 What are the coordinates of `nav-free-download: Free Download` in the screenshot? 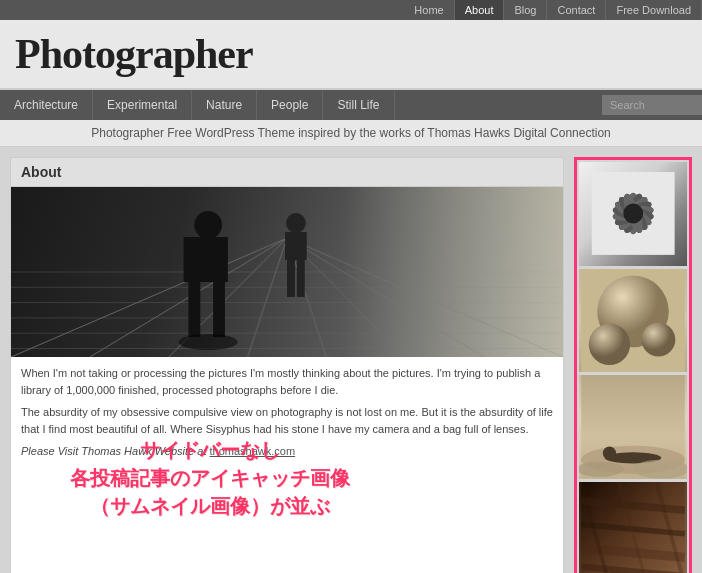 It's located at (654, 10).